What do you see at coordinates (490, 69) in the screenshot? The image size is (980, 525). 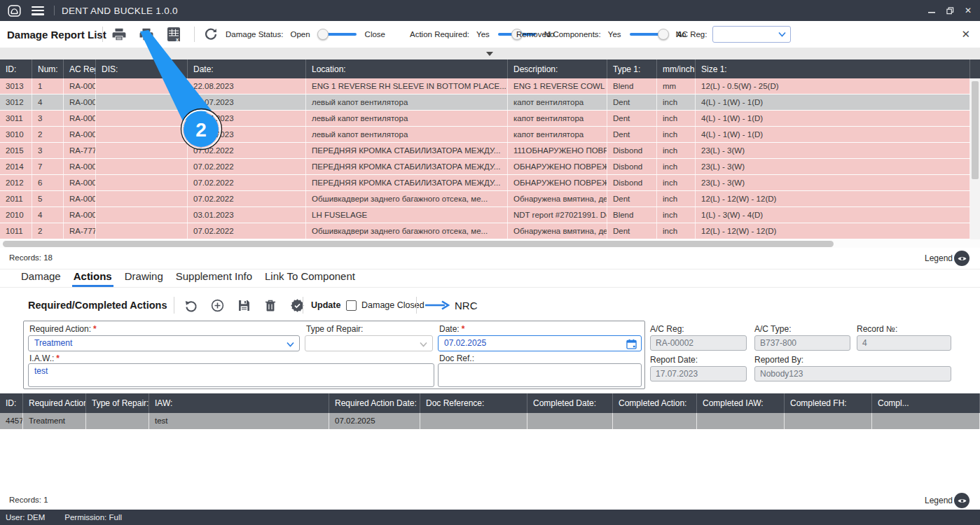 I see `damage-table-header: ID:Num:AC Reg:DIS:Date:Location:Descript…` at bounding box center [490, 69].